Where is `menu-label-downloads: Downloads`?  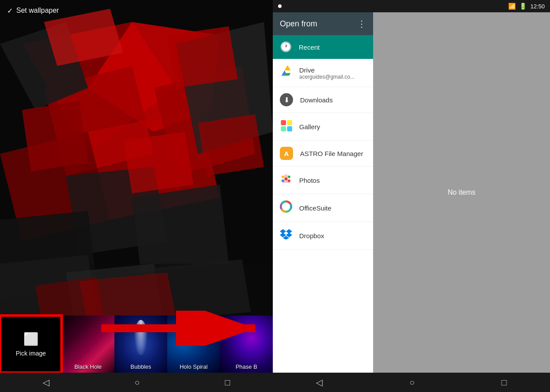
menu-label-downloads: Downloads is located at coordinates (316, 100).